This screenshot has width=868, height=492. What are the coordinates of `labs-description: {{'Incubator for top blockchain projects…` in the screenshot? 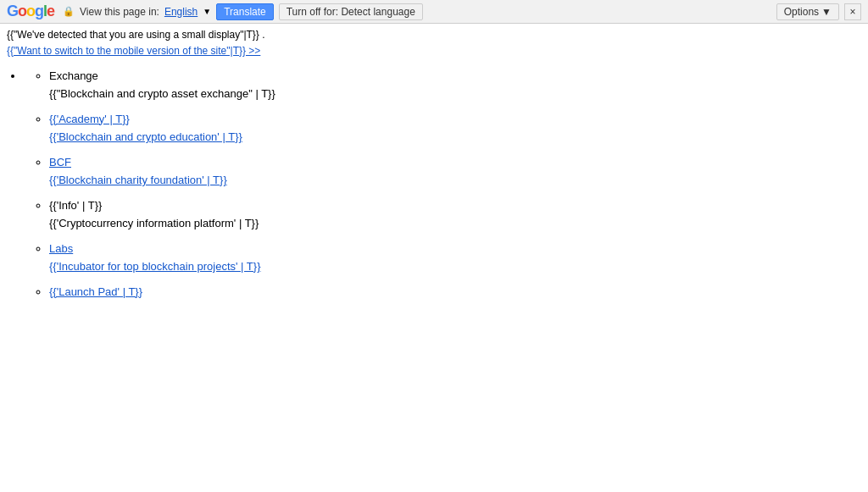 It's located at (455, 267).